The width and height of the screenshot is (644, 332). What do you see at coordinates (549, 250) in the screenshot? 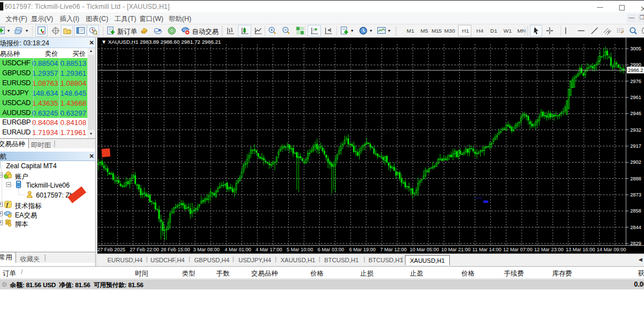
I see `svg-text: 12 Mar 23:00` at bounding box center [549, 250].